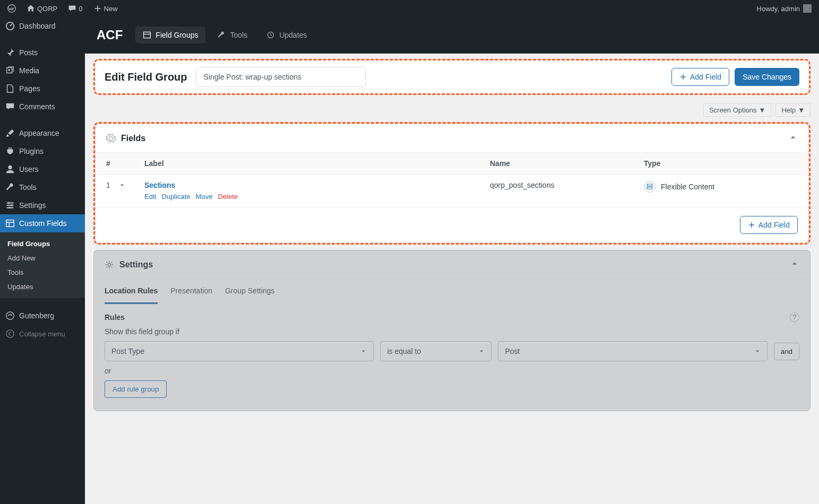  I want to click on edit-link: Edit, so click(150, 196).